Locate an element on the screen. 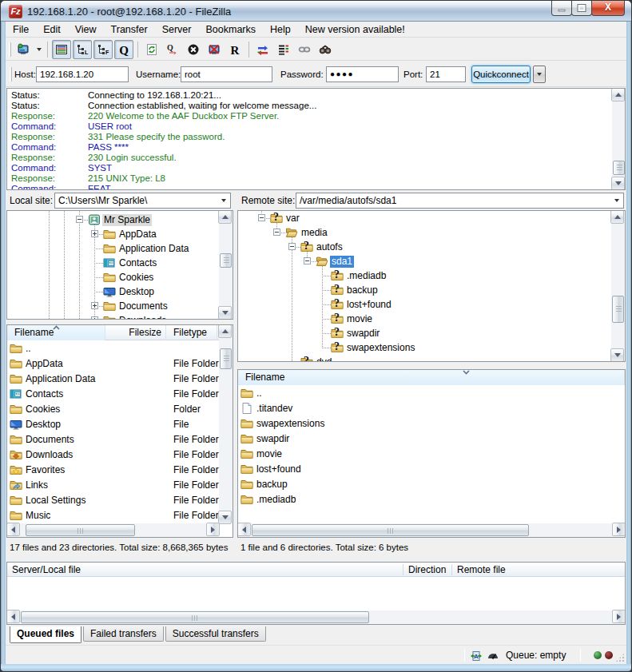 This screenshot has height=672, width=632. tree-item-movie: ?movie is located at coordinates (431, 319).